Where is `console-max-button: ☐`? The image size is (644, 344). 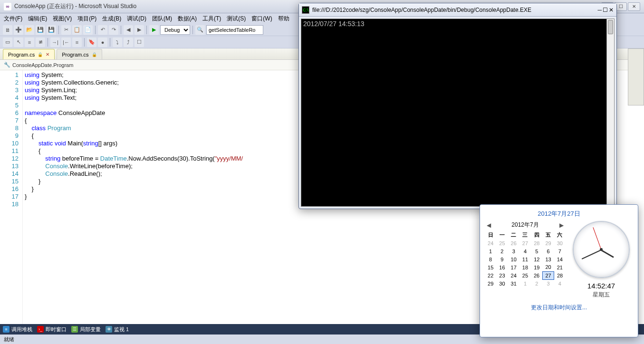
console-max-button: ☐ is located at coordinates (606, 10).